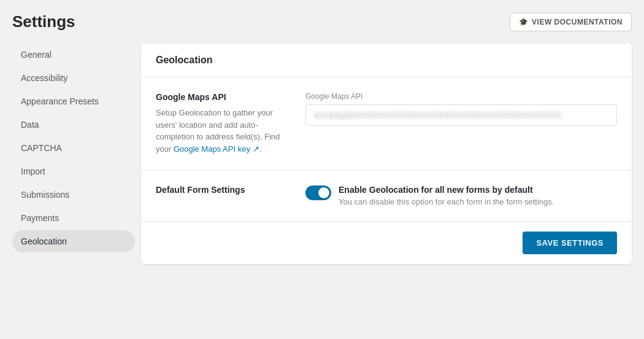 The image size is (644, 339). What do you see at coordinates (386, 196) in the screenshot?
I see `default-form-section: Default Form Settings Enable Geolocation…` at bounding box center [386, 196].